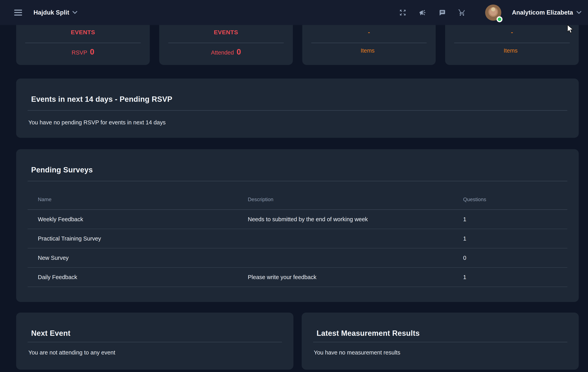 The height and width of the screenshot is (372, 588). What do you see at coordinates (138, 239) in the screenshot?
I see `survey-name: Practical Training Survey` at bounding box center [138, 239].